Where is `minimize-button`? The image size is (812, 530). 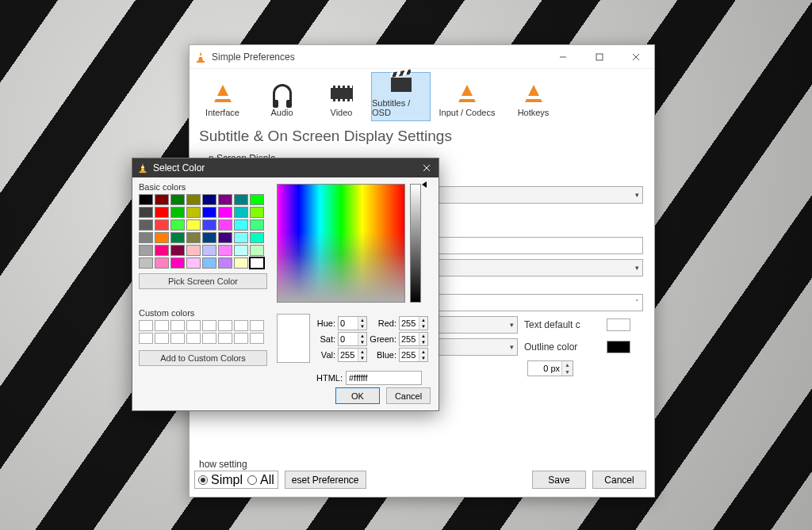 minimize-button is located at coordinates (563, 57).